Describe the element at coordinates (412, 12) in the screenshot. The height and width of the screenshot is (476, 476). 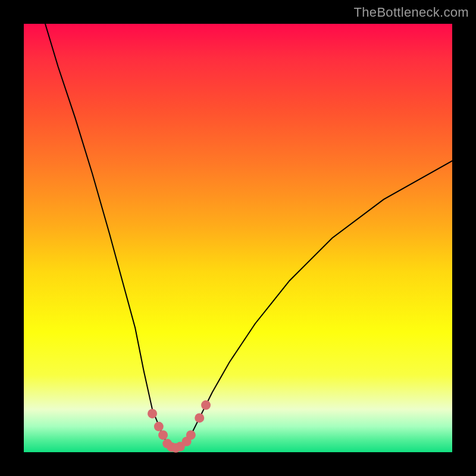
I see `watermark: TheBottleneck.com` at that location.